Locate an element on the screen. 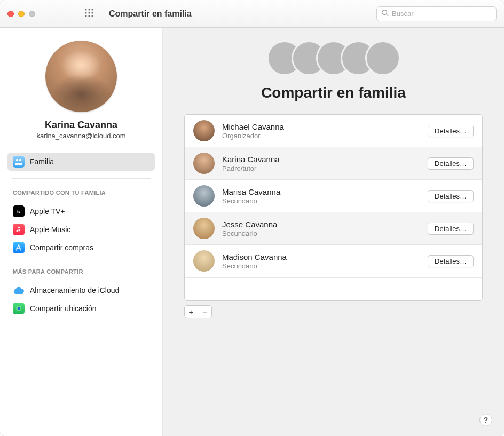  profile-section: Karina Cavanna karina_cavanna@icloud.com is located at coordinates (81, 94).